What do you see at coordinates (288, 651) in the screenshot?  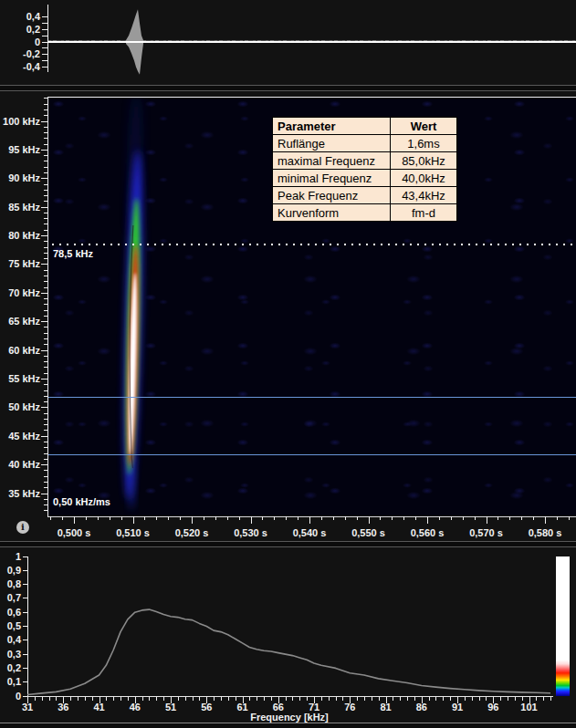 I see `spectrum-curve-line` at bounding box center [288, 651].